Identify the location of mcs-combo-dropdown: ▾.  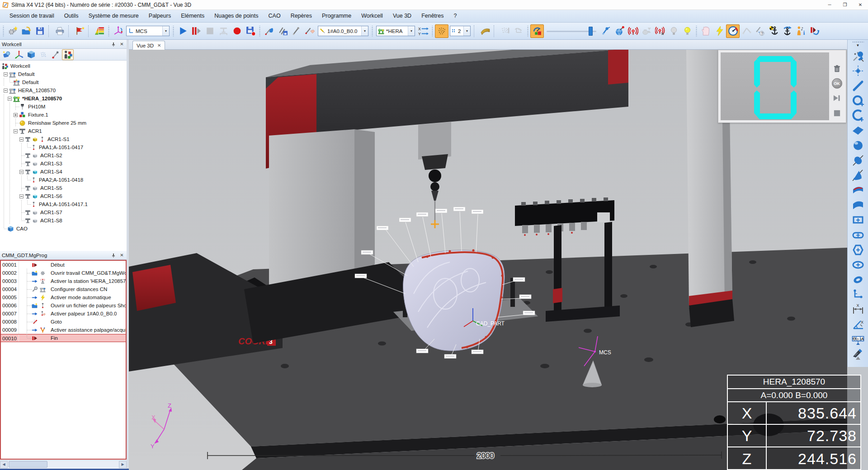
(165, 31).